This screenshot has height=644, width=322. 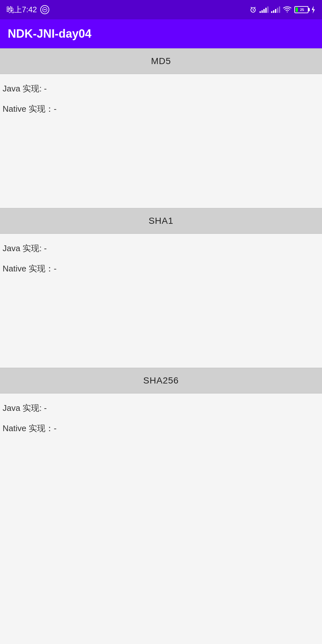 What do you see at coordinates (313, 10) in the screenshot?
I see `charging-icon` at bounding box center [313, 10].